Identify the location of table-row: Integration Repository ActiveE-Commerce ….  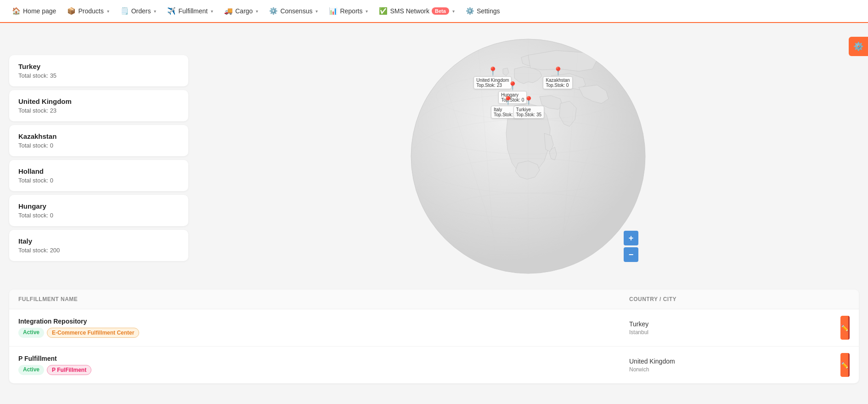
(434, 328).